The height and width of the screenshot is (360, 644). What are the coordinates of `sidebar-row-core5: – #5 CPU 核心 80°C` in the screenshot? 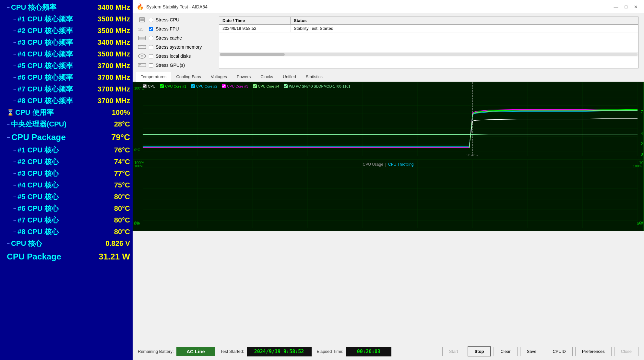 It's located at (66, 197).